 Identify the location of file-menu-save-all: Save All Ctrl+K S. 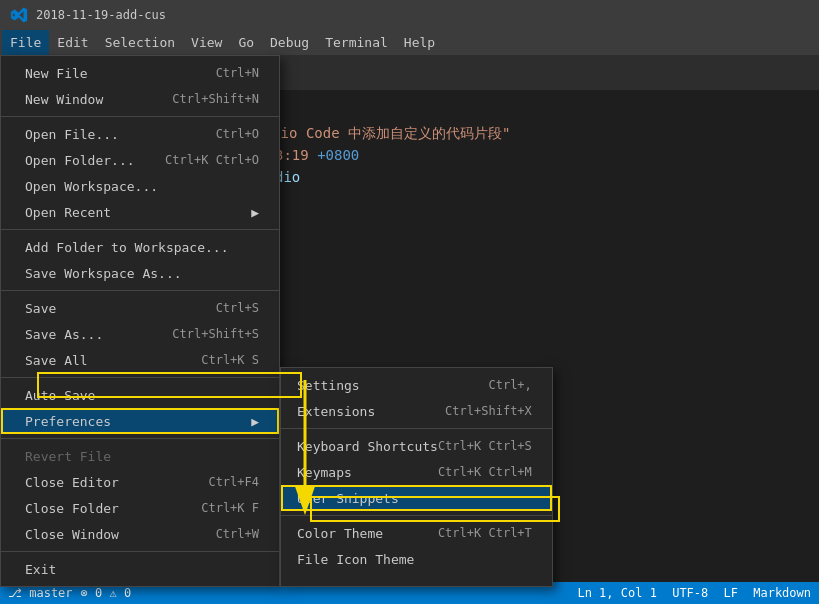
(140, 360).